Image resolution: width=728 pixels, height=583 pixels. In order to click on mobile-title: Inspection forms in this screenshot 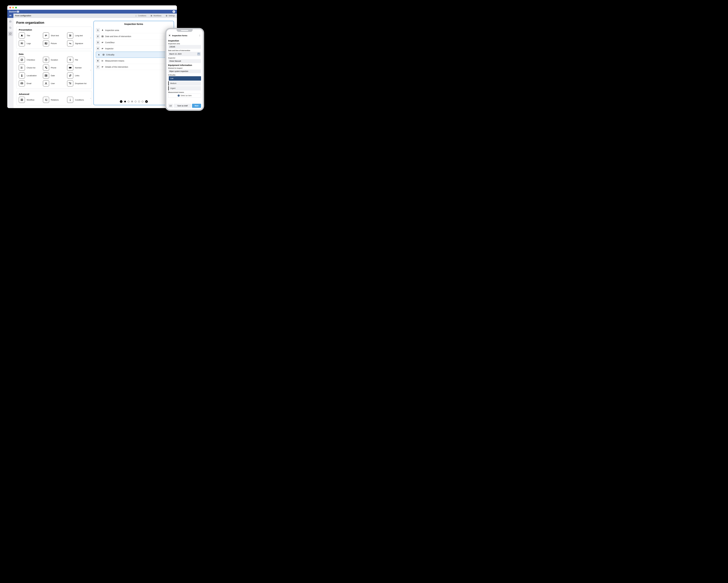, I will do `click(185, 36)`.